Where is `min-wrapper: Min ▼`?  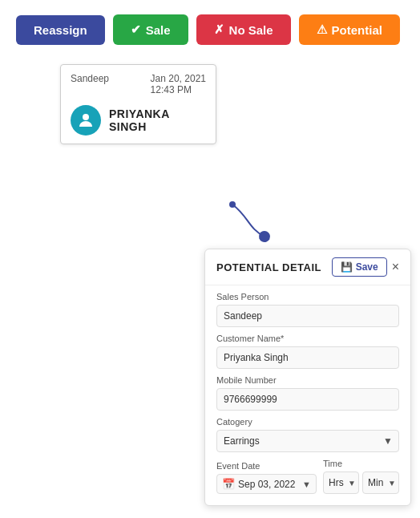
min-wrapper: Min ▼ is located at coordinates (381, 483).